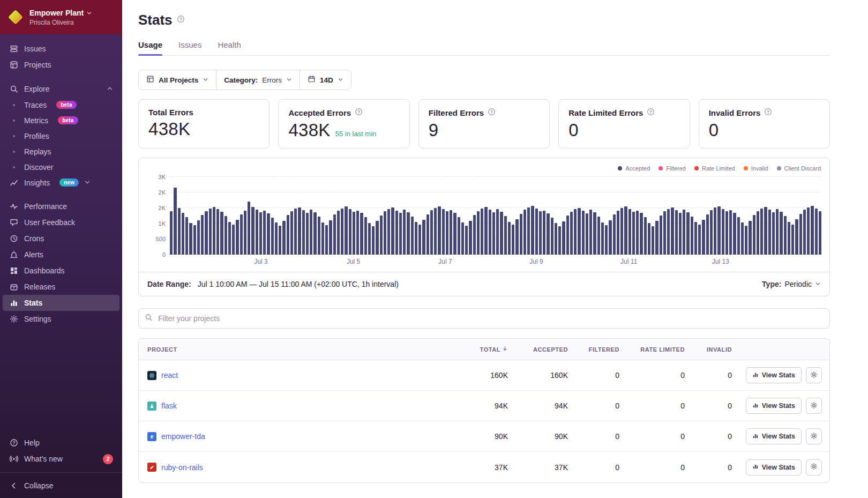 This screenshot has width=868, height=498. I want to click on sidebar-item-insights: Insightsnew, so click(61, 182).